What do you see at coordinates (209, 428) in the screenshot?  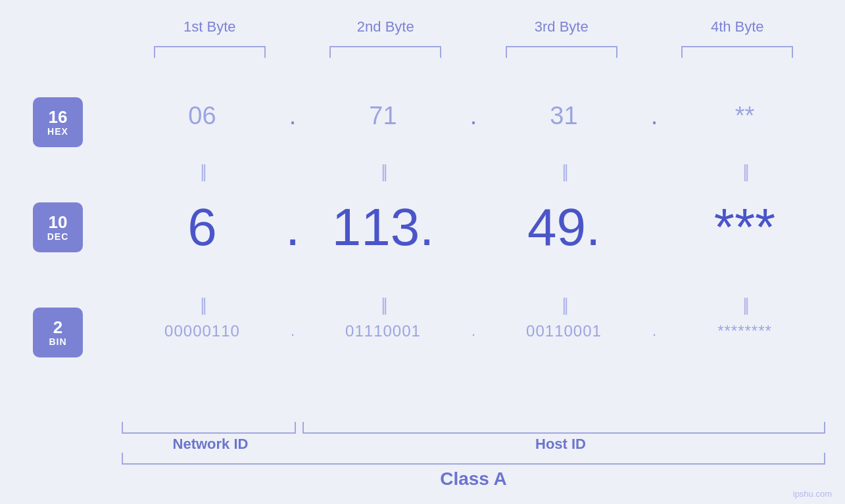 I see `network-id-bracket` at bounding box center [209, 428].